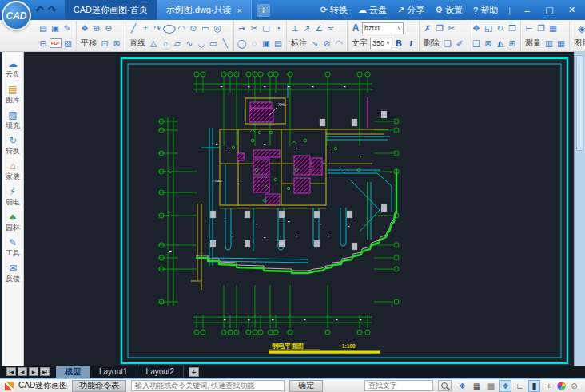 The width and height of the screenshot is (585, 392). What do you see at coordinates (240, 10) in the screenshot?
I see `tab-close-icon: ×` at bounding box center [240, 10].